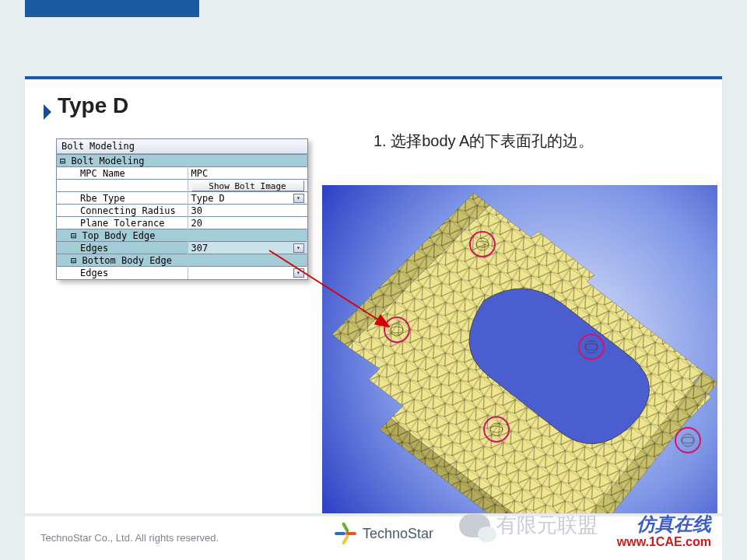 This screenshot has height=560, width=747. Describe the element at coordinates (384, 534) in the screenshot. I see `technostar-logo: TechnoStar` at that location.